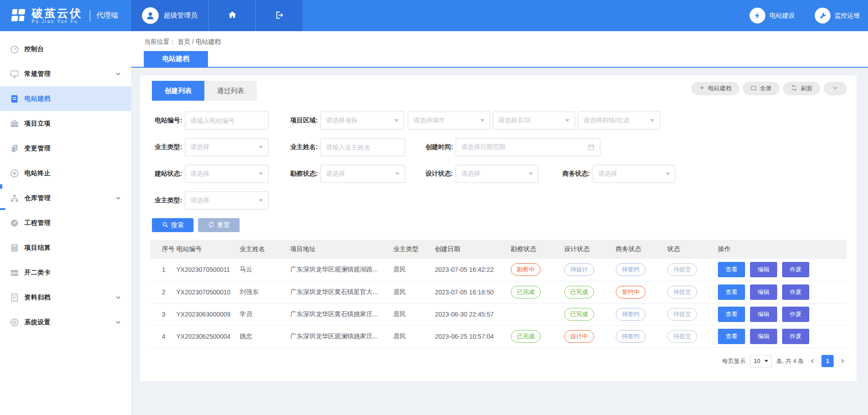 The height and width of the screenshot is (415, 868). I want to click on region_county-select: 请选择县/区, so click(534, 121).